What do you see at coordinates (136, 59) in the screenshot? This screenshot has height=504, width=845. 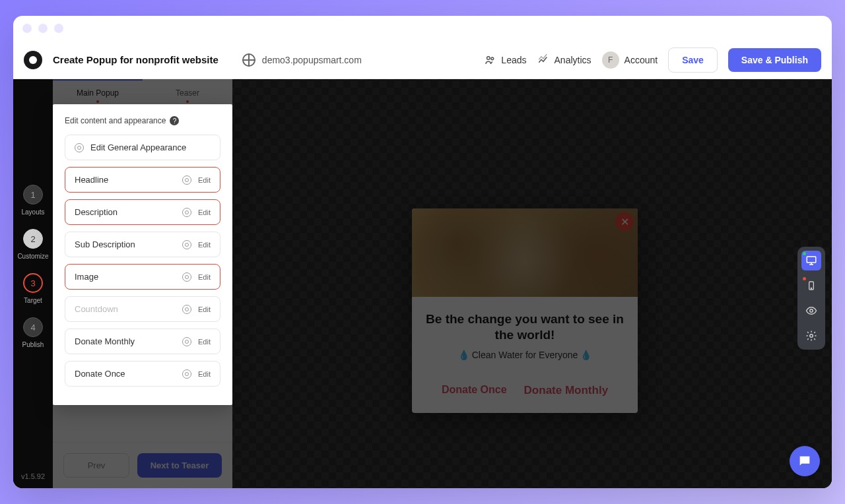 I see `page-title: Create Popup for nonprofit website` at bounding box center [136, 59].